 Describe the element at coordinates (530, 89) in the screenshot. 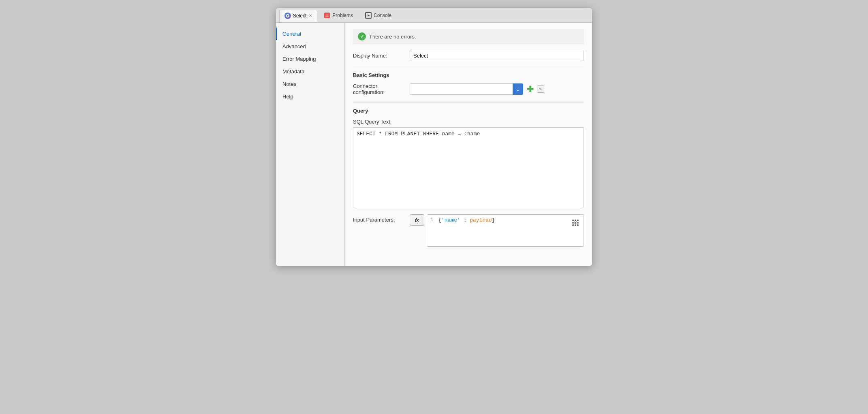

I see `add-connector-button: ✚` at that location.